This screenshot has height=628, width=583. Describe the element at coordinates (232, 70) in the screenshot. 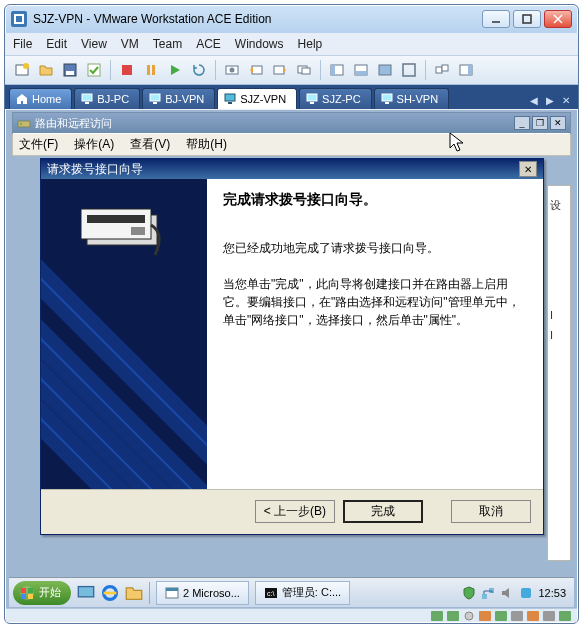

I see `snapshot-icon` at that location.